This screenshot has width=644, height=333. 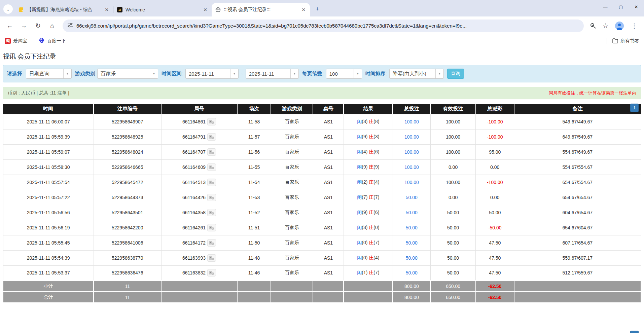 I want to click on subtotal-valid-bet: 650.00, so click(x=453, y=286).